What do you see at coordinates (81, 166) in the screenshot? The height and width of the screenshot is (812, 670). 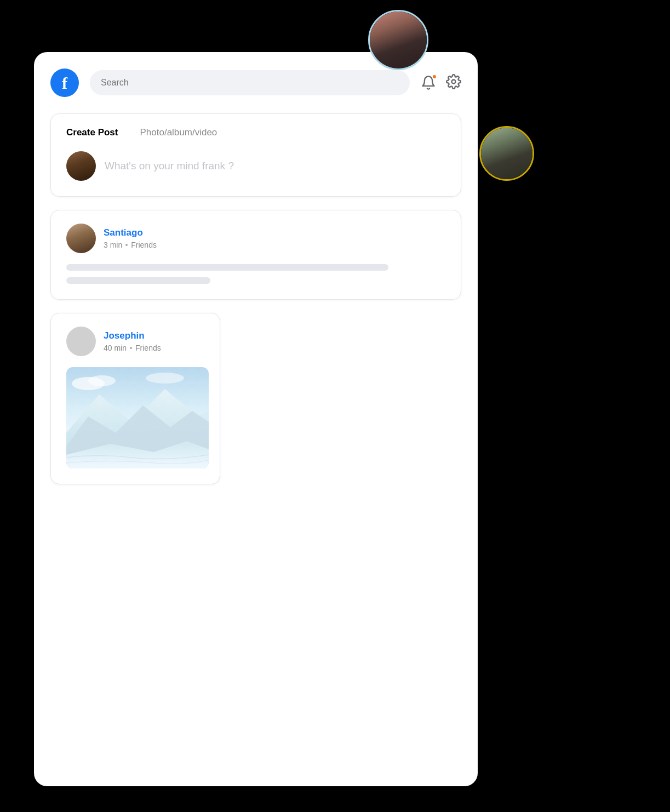 I see `current-user-avatar-image` at bounding box center [81, 166].